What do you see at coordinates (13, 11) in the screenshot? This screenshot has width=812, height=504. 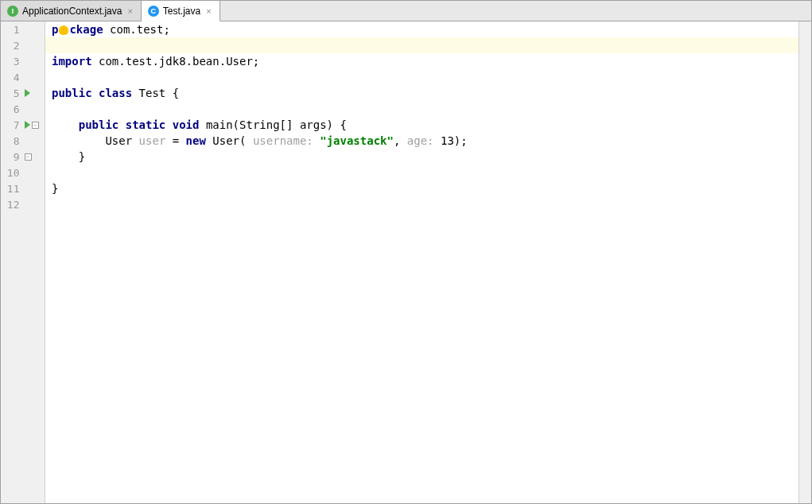 I see `interface-icon: I` at bounding box center [13, 11].